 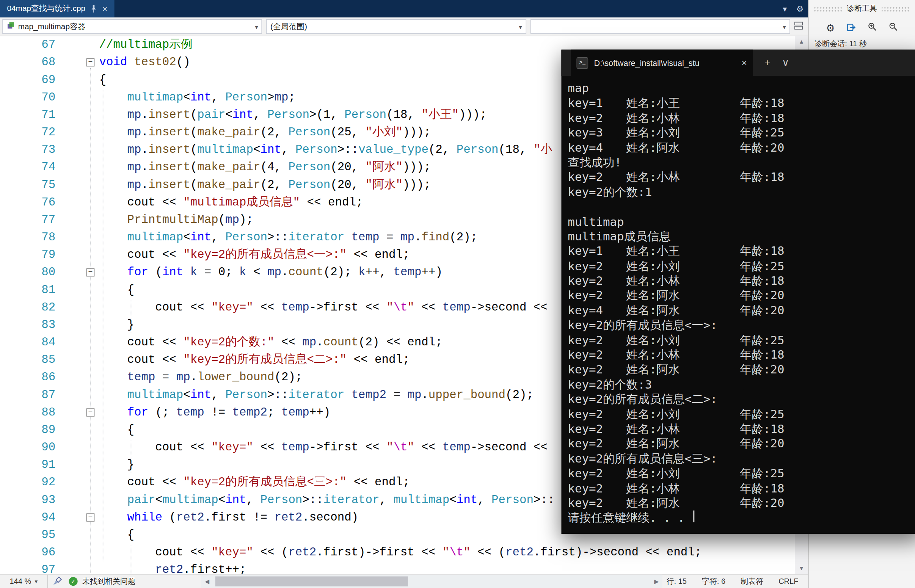 What do you see at coordinates (768, 63) in the screenshot?
I see `new-tab-icon: +` at bounding box center [768, 63].